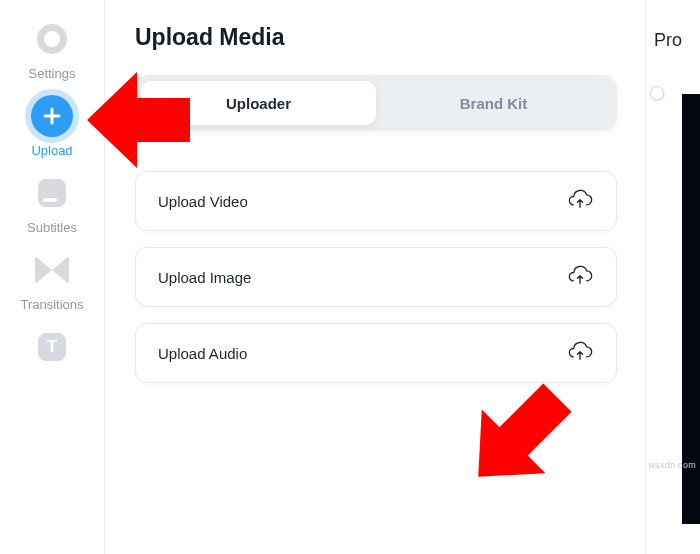  I want to click on subtitles-icon, so click(52, 193).